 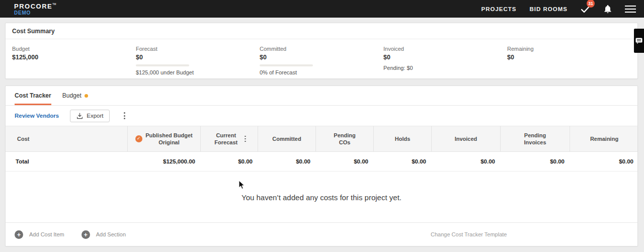 What do you see at coordinates (466, 161) in the screenshot?
I see `total-invoiced: $0.00` at bounding box center [466, 161].